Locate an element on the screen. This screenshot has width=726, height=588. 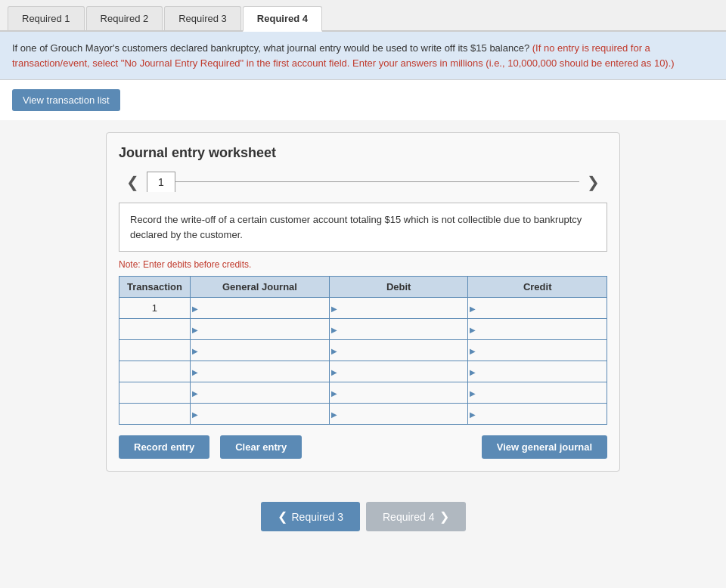
tab-required-3: Required 3 is located at coordinates (203, 18).